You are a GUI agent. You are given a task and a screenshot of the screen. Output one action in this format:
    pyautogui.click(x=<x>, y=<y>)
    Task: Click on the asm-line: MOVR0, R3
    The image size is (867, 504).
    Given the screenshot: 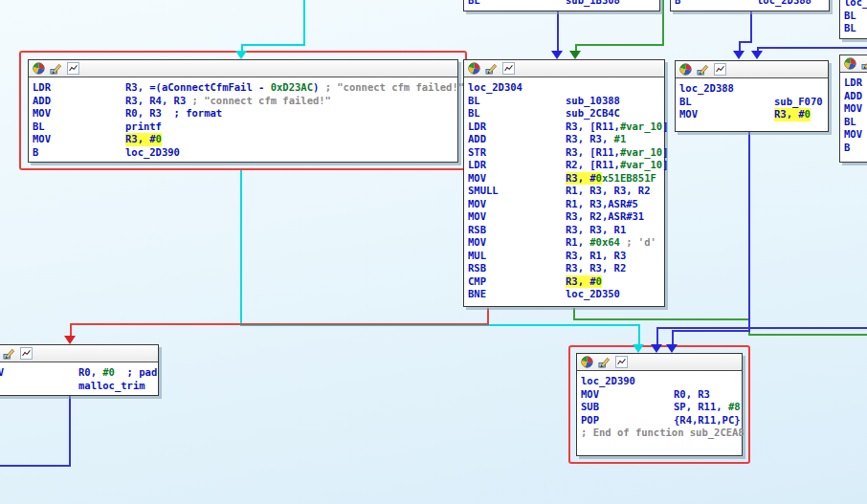 What is the action you would take?
    pyautogui.click(x=660, y=395)
    